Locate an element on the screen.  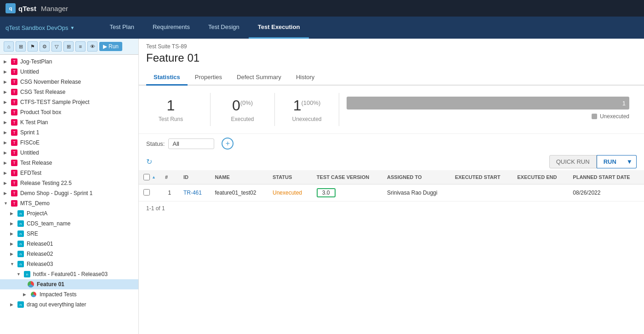
stat-executed-value: 0(0%) is located at coordinates (243, 105).